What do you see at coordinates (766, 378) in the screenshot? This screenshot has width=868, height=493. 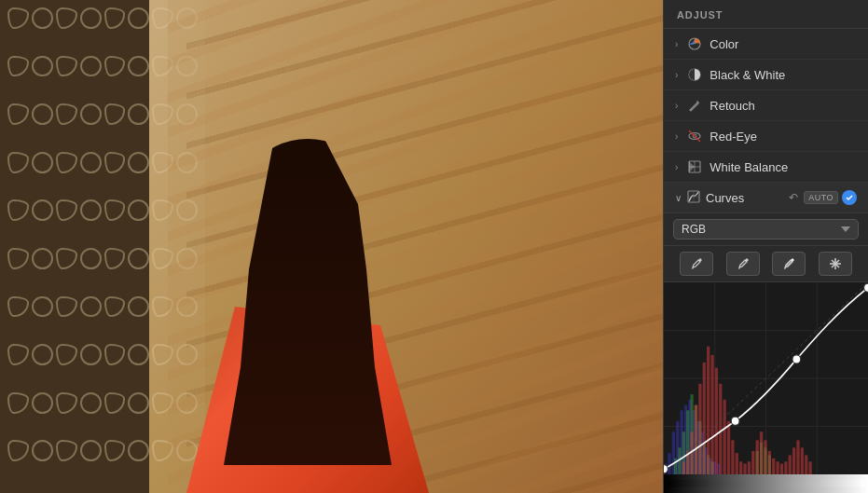 I see `curves-chart` at bounding box center [766, 378].